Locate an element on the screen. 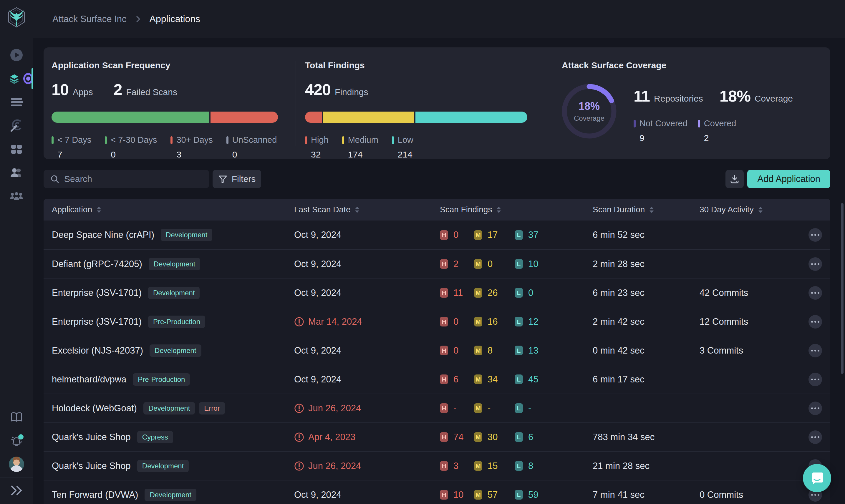  team-icon is located at coordinates (16, 196).